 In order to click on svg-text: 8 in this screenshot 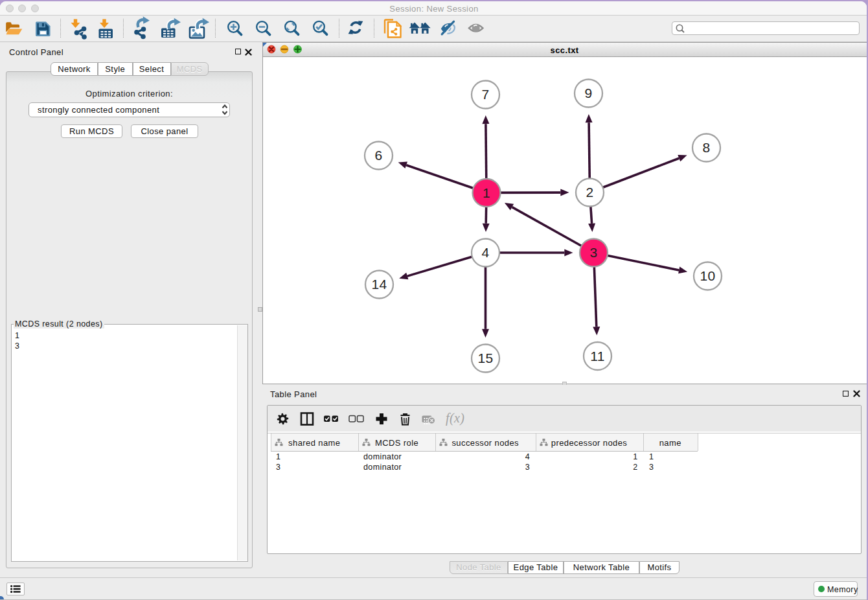, I will do `click(706, 148)`.